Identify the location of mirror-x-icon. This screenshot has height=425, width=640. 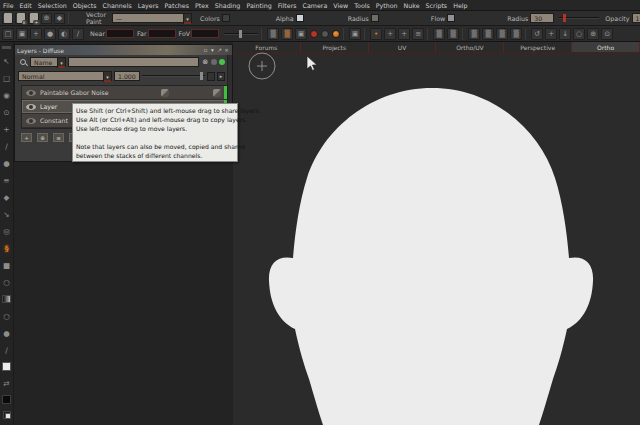
(390, 34).